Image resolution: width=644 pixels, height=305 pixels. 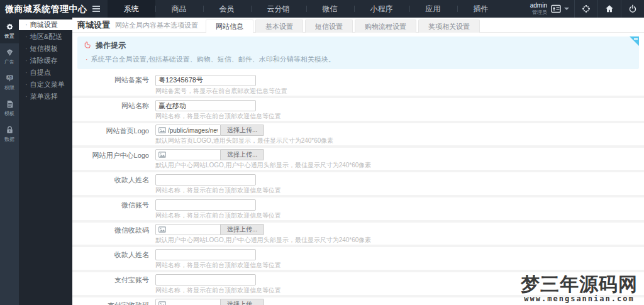 I want to click on clear-cache-icon, so click(x=586, y=9).